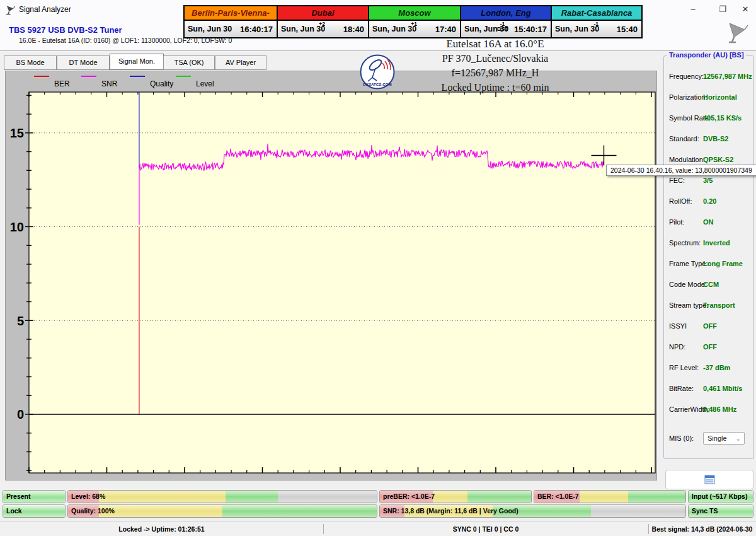 This screenshot has width=756, height=536. I want to click on meter-present-label: Present, so click(19, 497).